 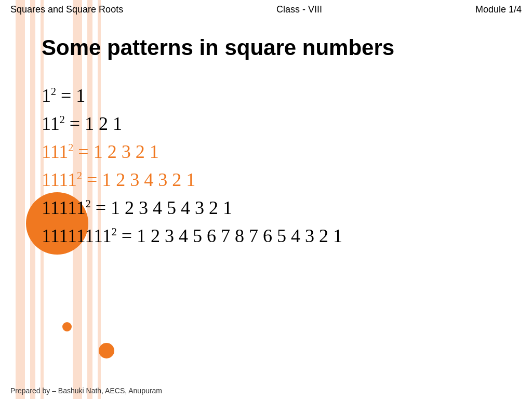 What do you see at coordinates (86, 391) in the screenshot?
I see `footer: Prepared by – Bashuki Nath, AECS, Anupur…` at bounding box center [86, 391].